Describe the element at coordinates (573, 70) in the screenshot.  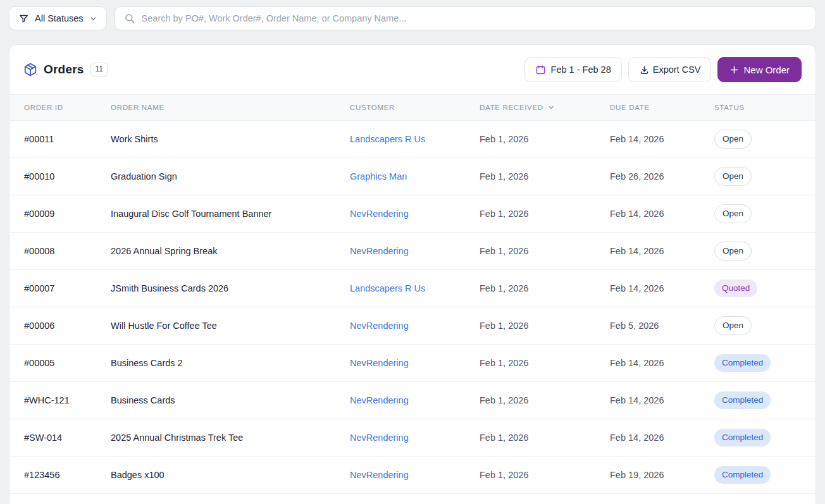
I see `date-range-button: Feb 1 - Feb 28` at that location.